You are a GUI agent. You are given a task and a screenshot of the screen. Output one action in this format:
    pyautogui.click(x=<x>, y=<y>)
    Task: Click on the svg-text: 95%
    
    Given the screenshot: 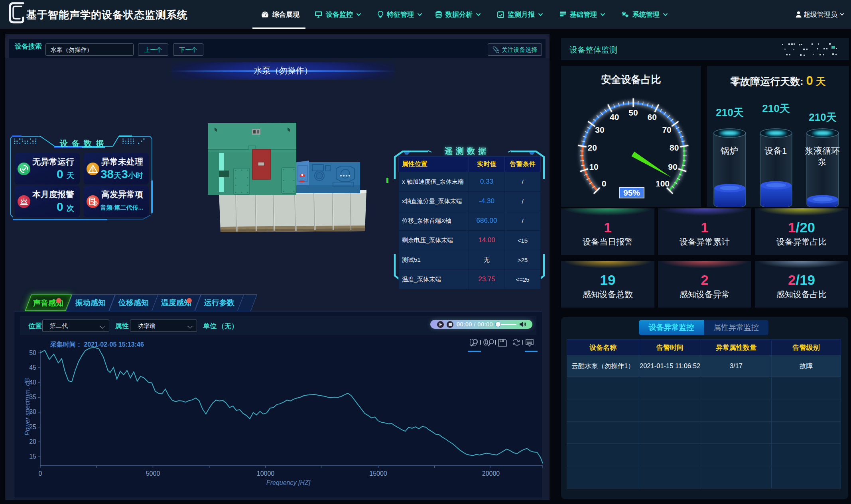 What is the action you would take?
    pyautogui.click(x=632, y=193)
    